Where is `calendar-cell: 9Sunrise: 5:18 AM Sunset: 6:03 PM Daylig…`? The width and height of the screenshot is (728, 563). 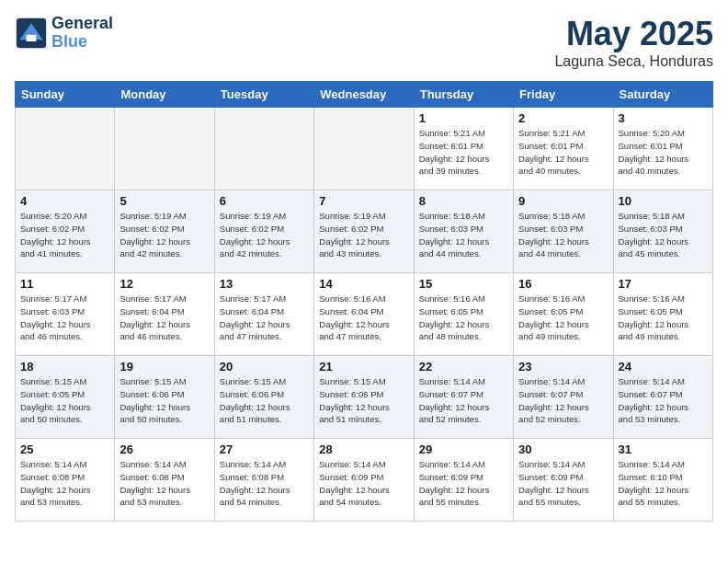
calendar-cell: 9Sunrise: 5:18 AM Sunset: 6:03 PM Daylig… is located at coordinates (563, 232).